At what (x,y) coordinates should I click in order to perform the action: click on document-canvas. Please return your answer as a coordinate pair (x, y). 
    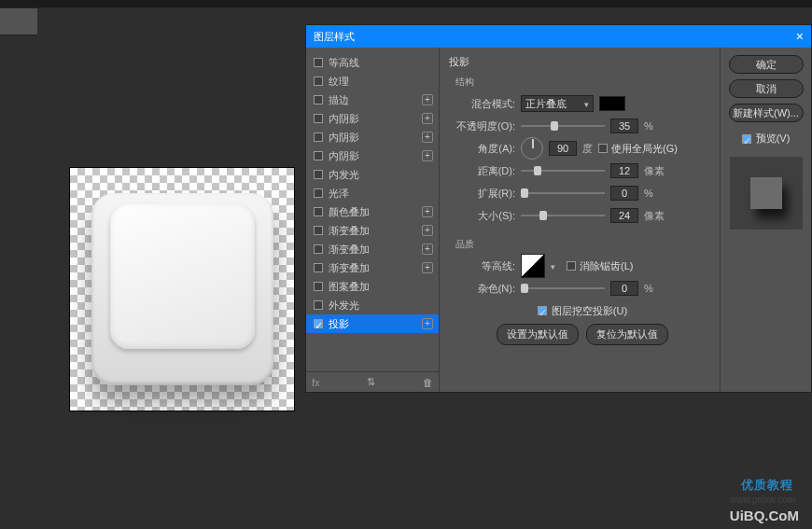
    Looking at the image, I should click on (182, 289).